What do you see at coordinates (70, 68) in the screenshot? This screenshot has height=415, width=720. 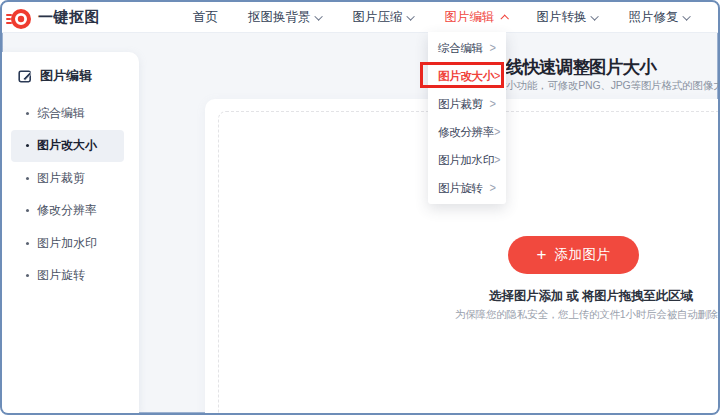 I see `sidebar-header: 图片编辑` at bounding box center [70, 68].